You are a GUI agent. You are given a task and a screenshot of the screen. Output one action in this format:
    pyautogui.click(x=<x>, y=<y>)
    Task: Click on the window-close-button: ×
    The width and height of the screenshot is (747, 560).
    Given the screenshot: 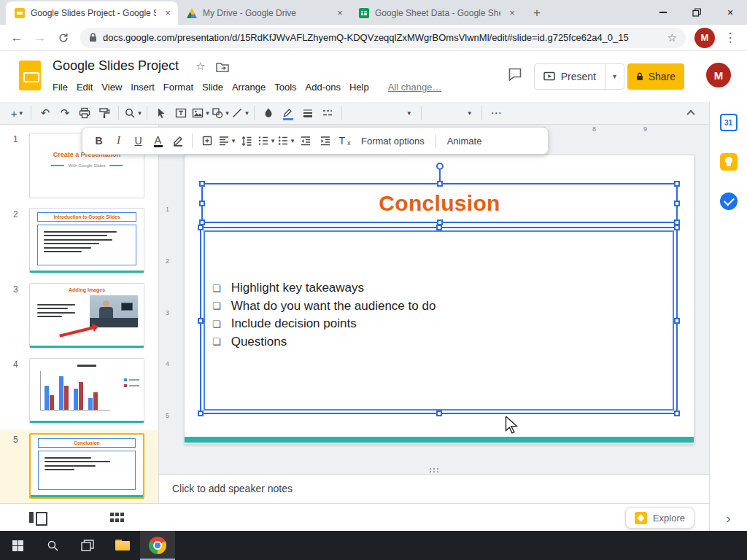 What is the action you would take?
    pyautogui.click(x=730, y=12)
    